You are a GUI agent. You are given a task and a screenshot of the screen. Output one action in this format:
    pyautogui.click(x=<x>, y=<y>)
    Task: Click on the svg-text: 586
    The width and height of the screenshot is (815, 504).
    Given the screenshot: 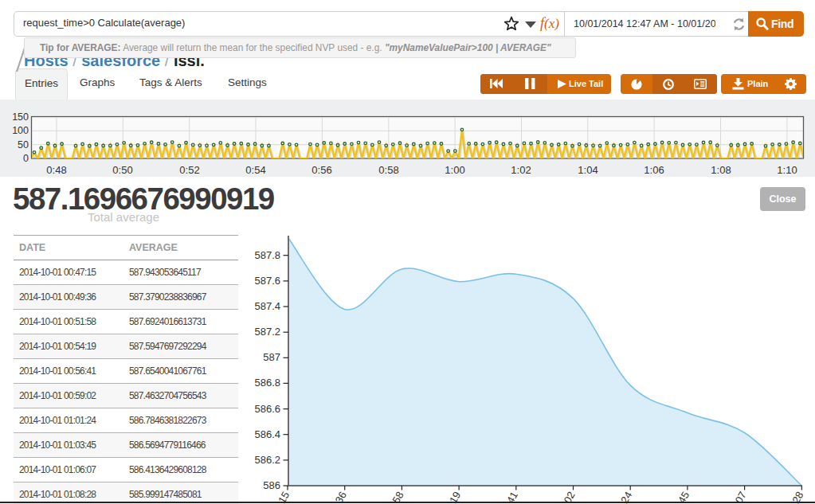 What is the action you would take?
    pyautogui.click(x=272, y=486)
    